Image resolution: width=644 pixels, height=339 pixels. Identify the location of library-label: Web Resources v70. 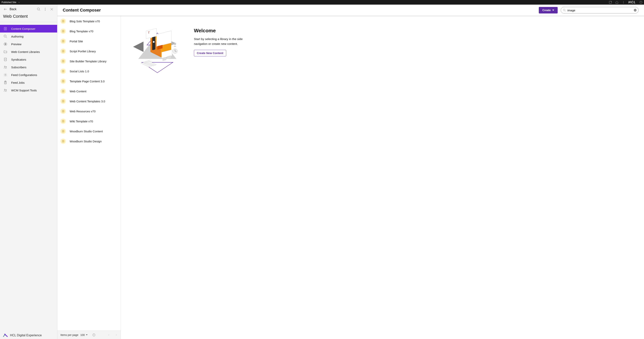
(82, 112).